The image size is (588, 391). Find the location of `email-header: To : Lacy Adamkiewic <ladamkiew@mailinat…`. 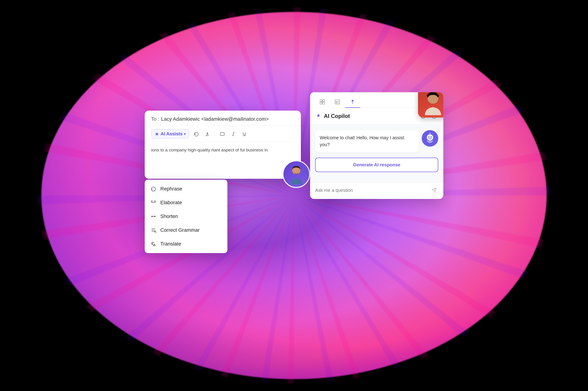

email-header: To : Lacy Adamkiewic <ladamkiew@mailinat… is located at coordinates (223, 118).